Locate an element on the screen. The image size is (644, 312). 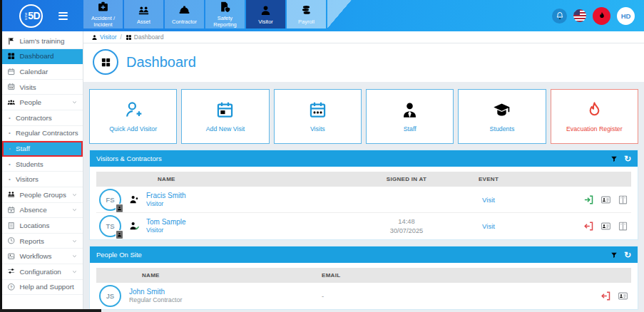
sidebar-item-dashboard: Dashboard is located at coordinates (43, 57).